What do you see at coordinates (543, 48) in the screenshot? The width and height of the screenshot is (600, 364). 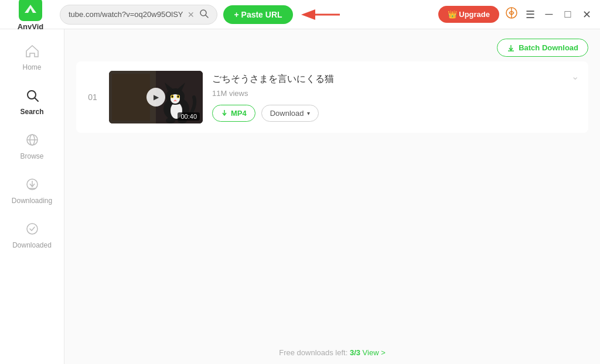 I see `batch-download-button: Batch Download` at bounding box center [543, 48].